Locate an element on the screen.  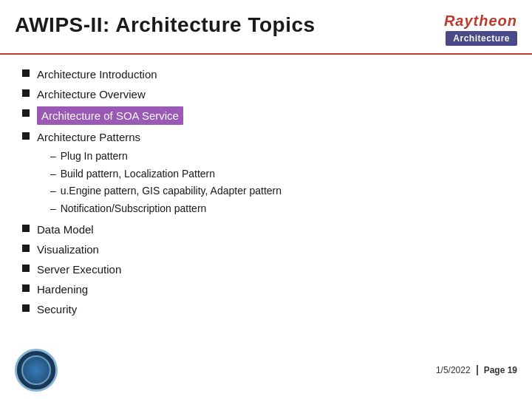
page-title: AWIPS-II: Architecture Topics is located at coordinates (166, 25).